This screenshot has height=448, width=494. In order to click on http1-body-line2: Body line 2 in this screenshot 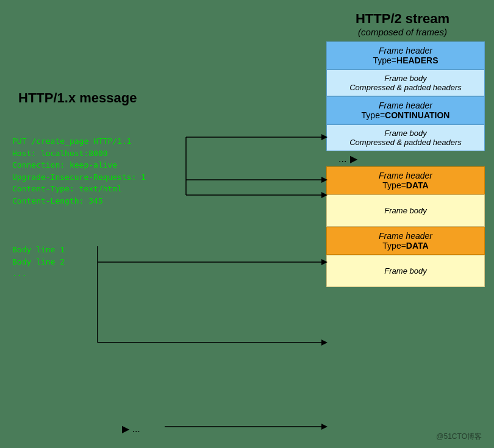, I will do `click(38, 262)`.